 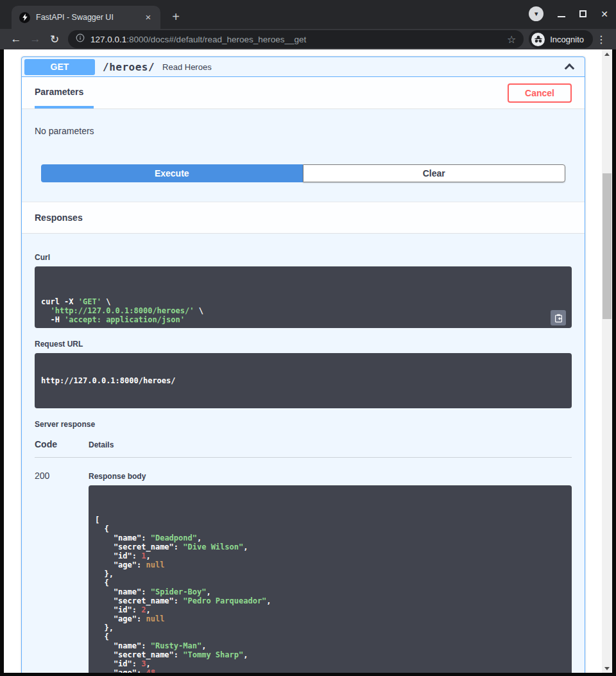 I want to click on page-scrollbar, so click(x=607, y=361).